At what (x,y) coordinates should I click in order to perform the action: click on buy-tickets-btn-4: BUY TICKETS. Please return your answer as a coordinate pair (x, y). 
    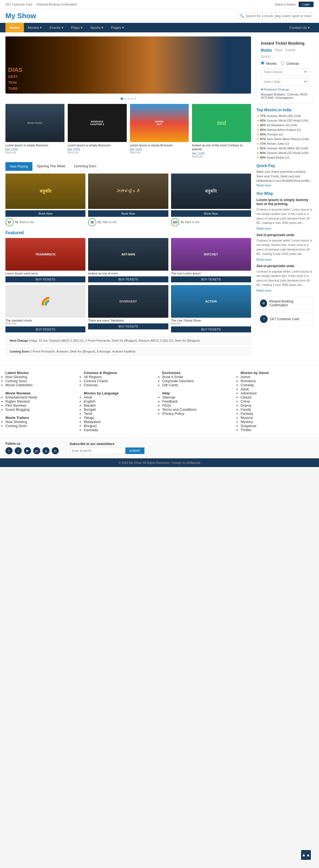
    Looking at the image, I should click on (45, 330).